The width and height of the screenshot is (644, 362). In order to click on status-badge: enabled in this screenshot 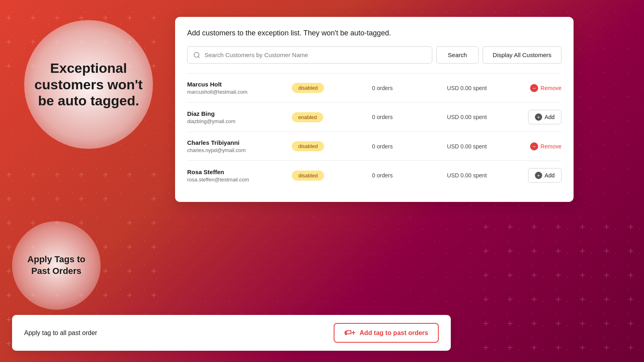, I will do `click(308, 117)`.